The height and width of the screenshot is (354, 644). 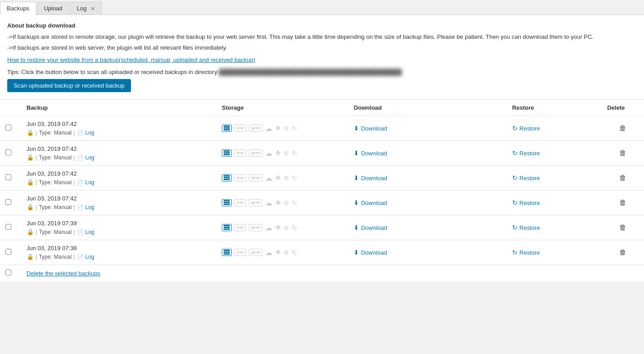 What do you see at coordinates (322, 72) in the screenshot?
I see `tips-text: Tips: Click the button below to scan all…` at bounding box center [322, 72].